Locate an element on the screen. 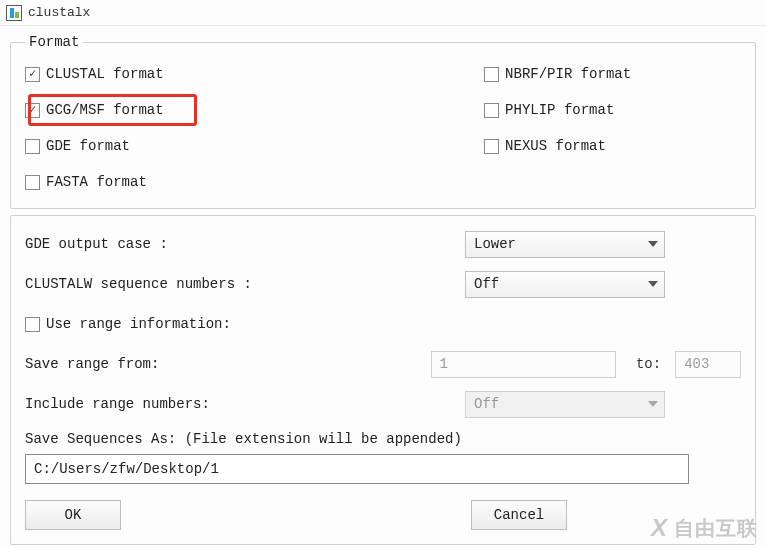 The height and width of the screenshot is (548, 766). fasta-checkbox is located at coordinates (32, 182).